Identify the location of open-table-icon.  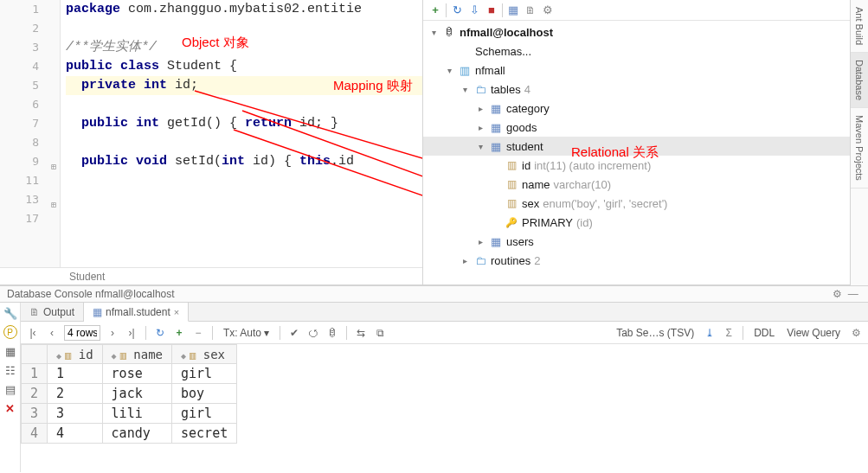
(513, 10).